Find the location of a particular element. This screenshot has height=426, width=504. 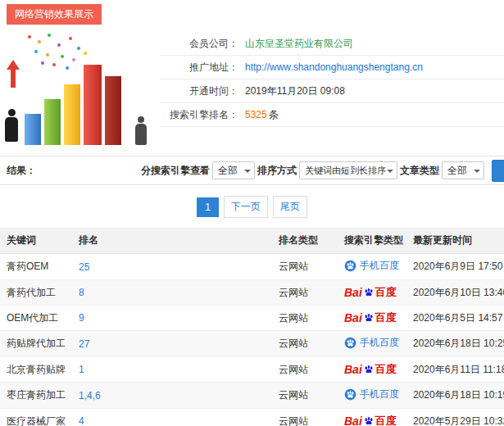

open-time-label: 开通时间： is located at coordinates (199, 92).